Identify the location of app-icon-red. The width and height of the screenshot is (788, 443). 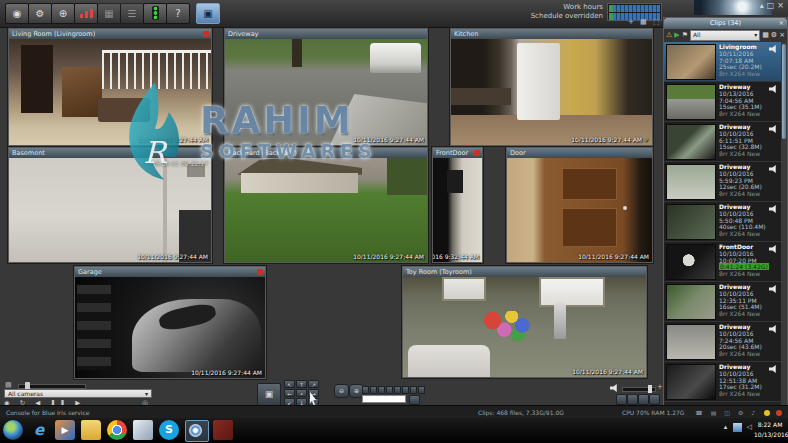
(223, 430).